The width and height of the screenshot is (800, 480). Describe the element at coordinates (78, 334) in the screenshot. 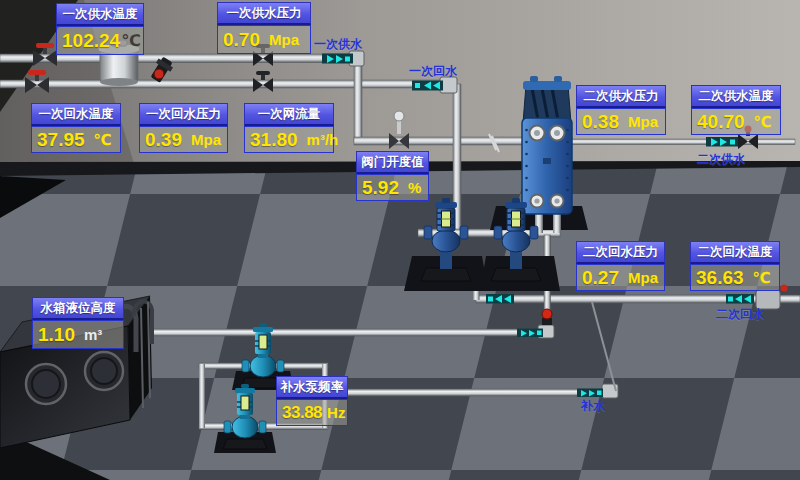

I see `measure-value-box: 1.10 m³` at that location.